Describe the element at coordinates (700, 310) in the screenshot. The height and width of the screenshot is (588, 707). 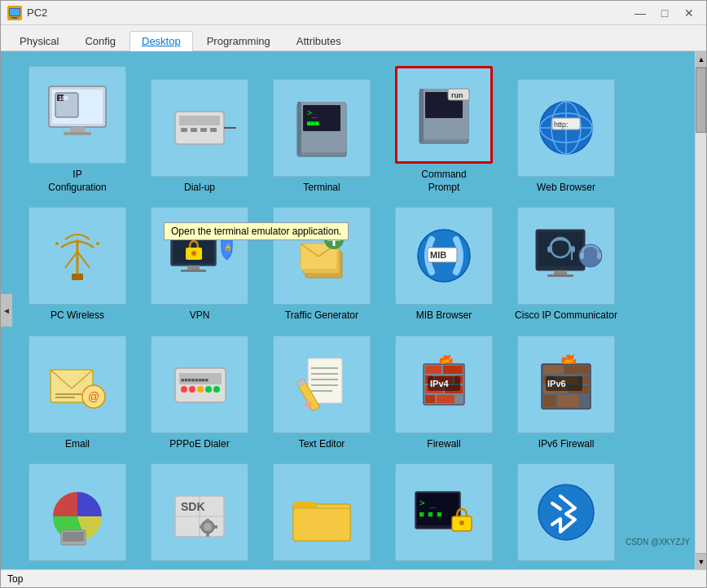
I see `scrollbar: ▲ ▼` at that location.